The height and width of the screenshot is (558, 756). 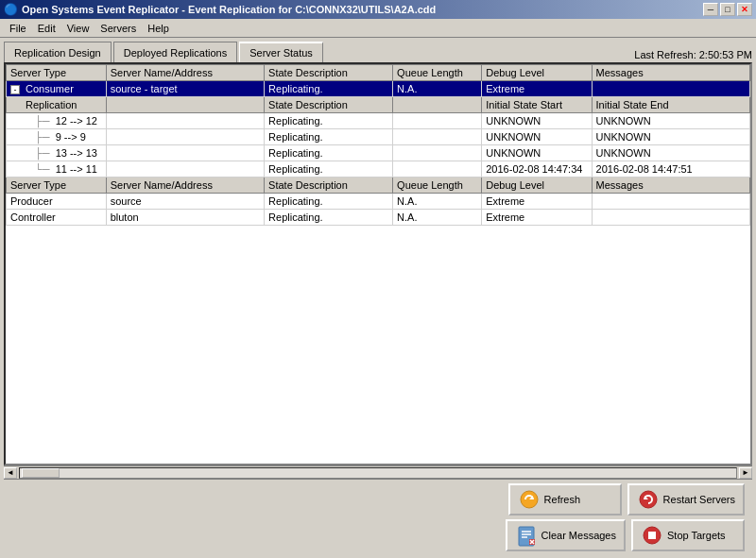 What do you see at coordinates (176, 52) in the screenshot?
I see `tab-deployed-replications: Deployed Replications` at bounding box center [176, 52].